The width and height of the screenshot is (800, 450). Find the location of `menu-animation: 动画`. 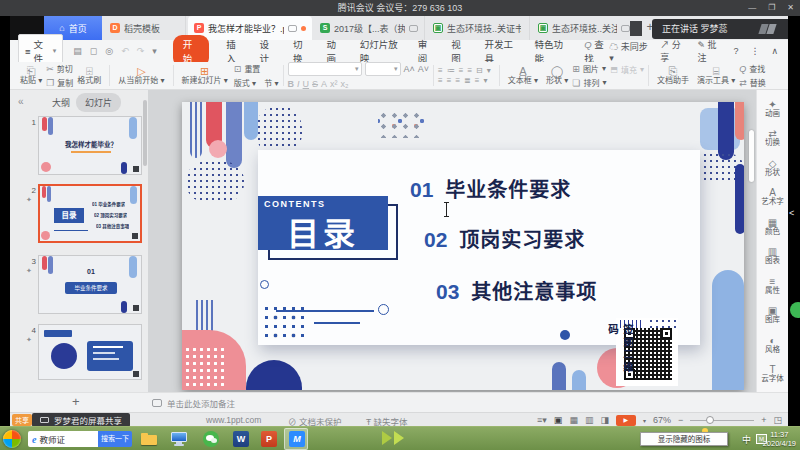

menu-animation: 动画 is located at coordinates (334, 51).